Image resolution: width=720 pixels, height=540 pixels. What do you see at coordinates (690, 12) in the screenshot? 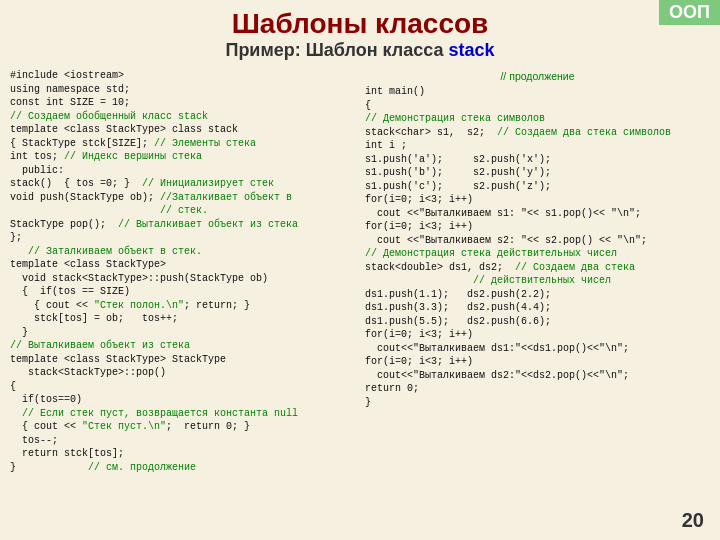
I see `oop-label: ООП` at bounding box center [690, 12].